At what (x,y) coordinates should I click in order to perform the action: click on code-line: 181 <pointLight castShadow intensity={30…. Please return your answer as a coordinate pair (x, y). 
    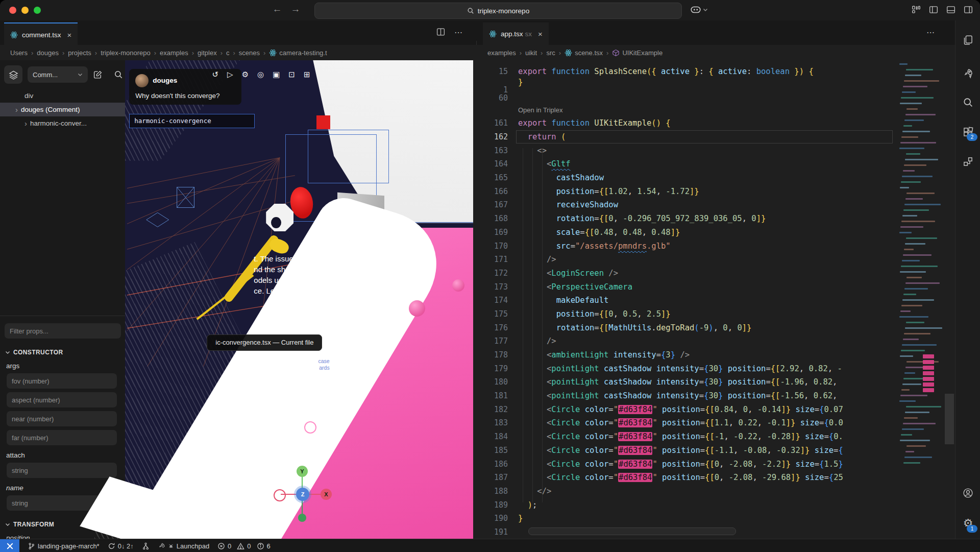
    Looking at the image, I should click on (686, 396).